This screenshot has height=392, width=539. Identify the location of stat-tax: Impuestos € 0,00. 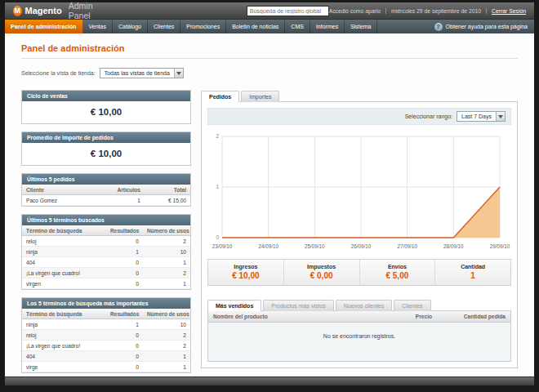
(322, 273).